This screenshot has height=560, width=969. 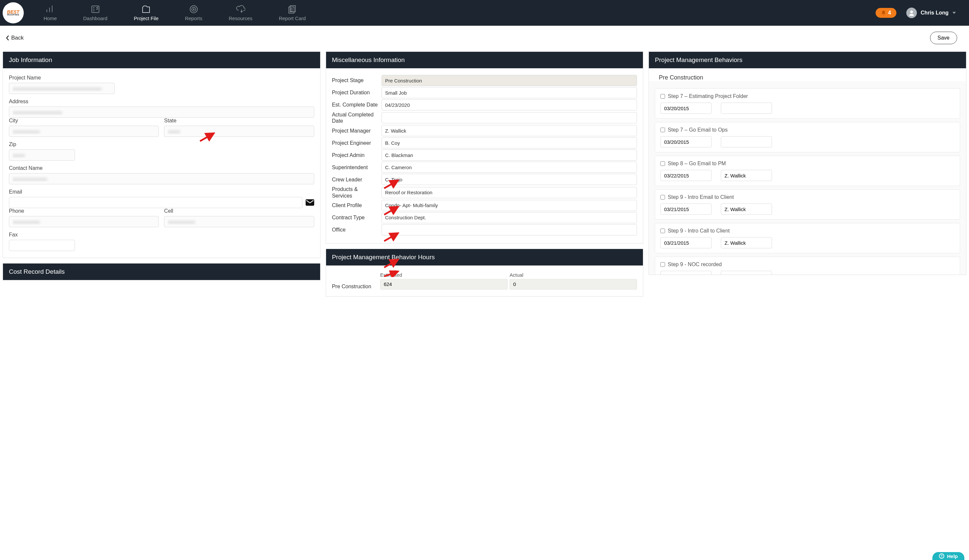 What do you see at coordinates (355, 118) in the screenshot?
I see `misc-label: Actual Completed Date` at bounding box center [355, 118].